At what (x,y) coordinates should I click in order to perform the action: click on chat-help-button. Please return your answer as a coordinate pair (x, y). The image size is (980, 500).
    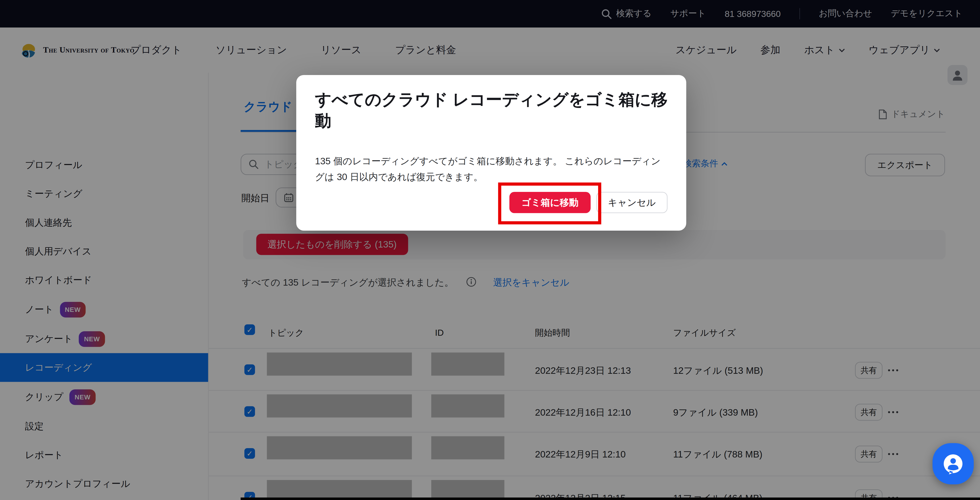
    Looking at the image, I should click on (953, 464).